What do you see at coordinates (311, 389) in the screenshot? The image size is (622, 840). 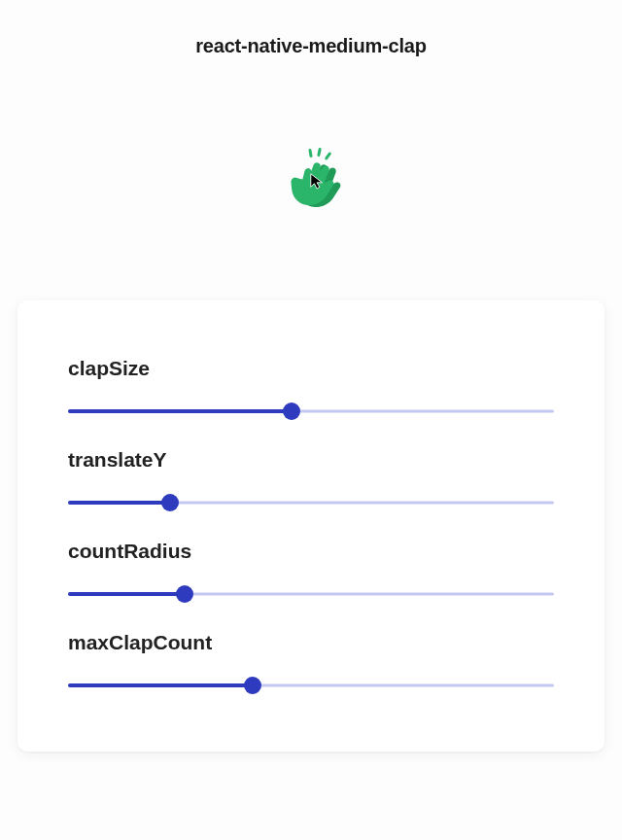 I see `slider-row-clapsize: clapSize` at bounding box center [311, 389].